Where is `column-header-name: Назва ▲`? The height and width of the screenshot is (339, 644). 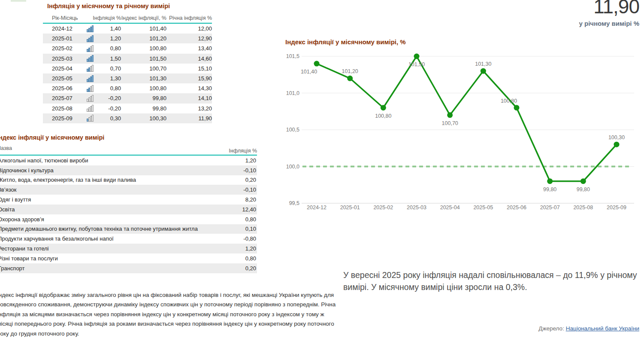 column-header-name: Назва ▲ is located at coordinates (6, 150).